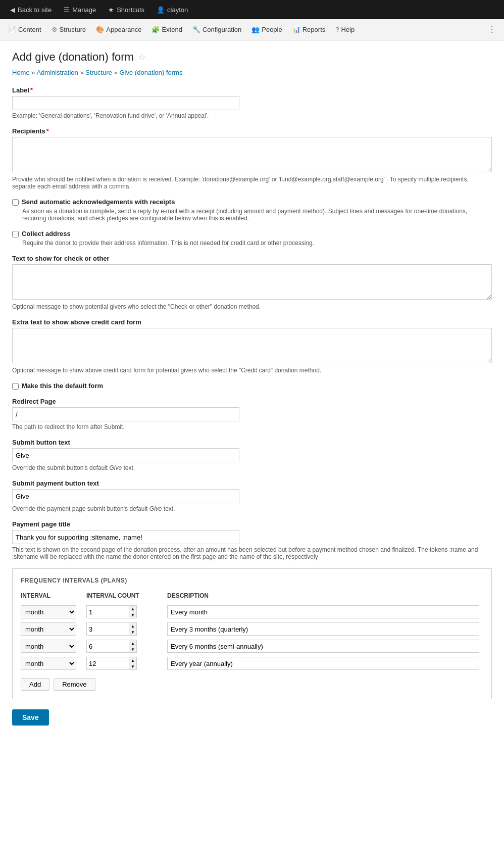 The image size is (504, 868). Describe the element at coordinates (252, 483) in the screenshot. I see `submit-payment-button-label: Submit payment button text` at that location.